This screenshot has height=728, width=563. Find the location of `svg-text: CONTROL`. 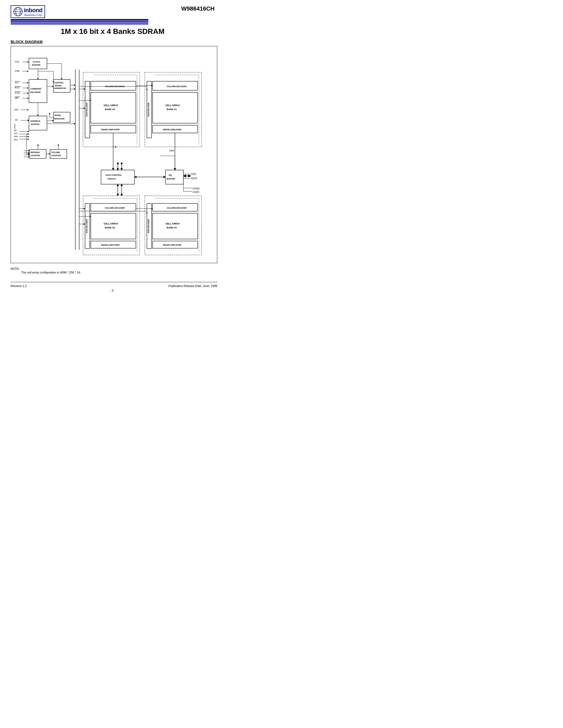

svg-text: CONTROL is located at coordinates (59, 83).